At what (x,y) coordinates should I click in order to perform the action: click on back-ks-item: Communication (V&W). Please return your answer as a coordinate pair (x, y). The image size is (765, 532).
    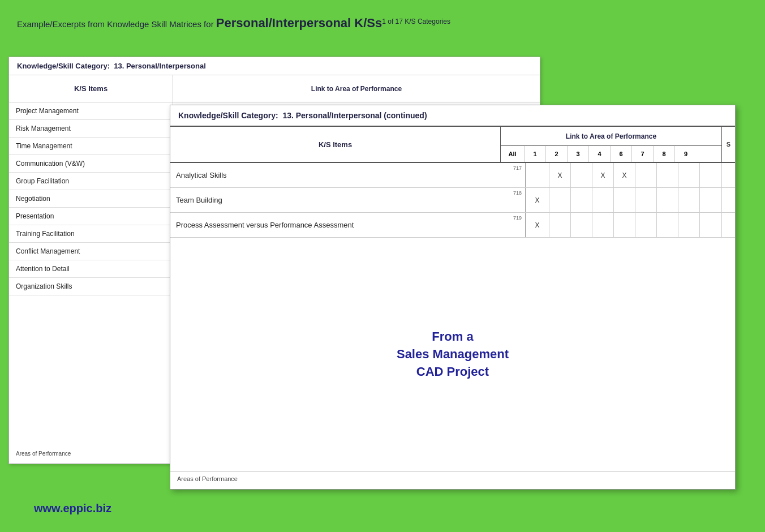
    Looking at the image, I should click on (91, 164).